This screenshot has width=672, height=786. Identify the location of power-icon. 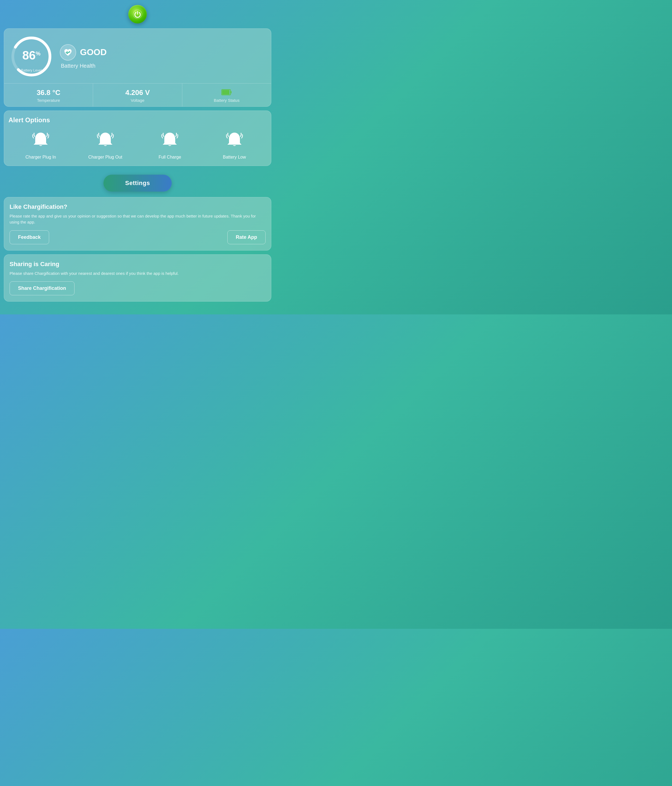
(137, 14).